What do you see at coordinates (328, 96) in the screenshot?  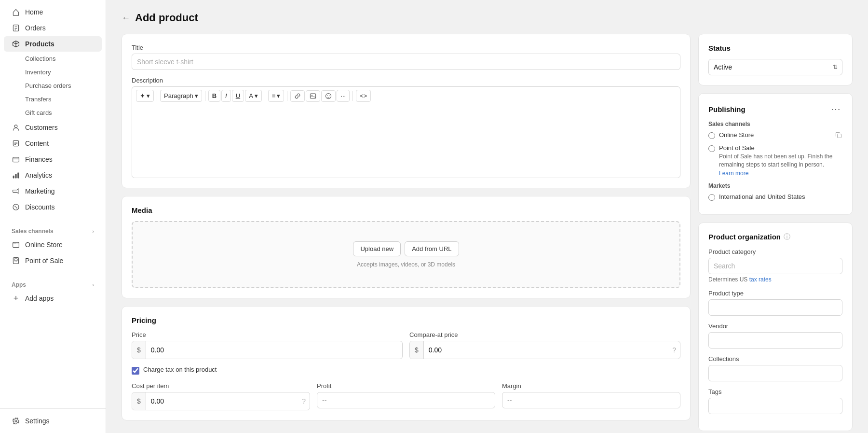 I see `emoji-btn` at bounding box center [328, 96].